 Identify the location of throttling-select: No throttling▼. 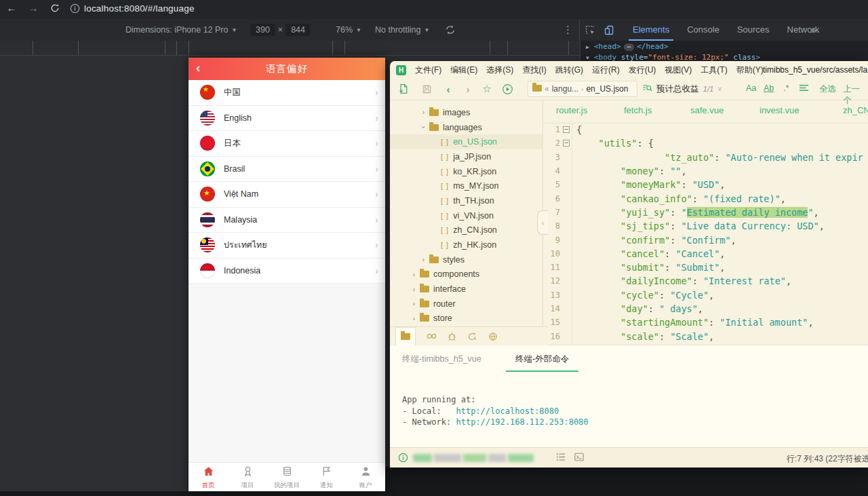
(402, 30).